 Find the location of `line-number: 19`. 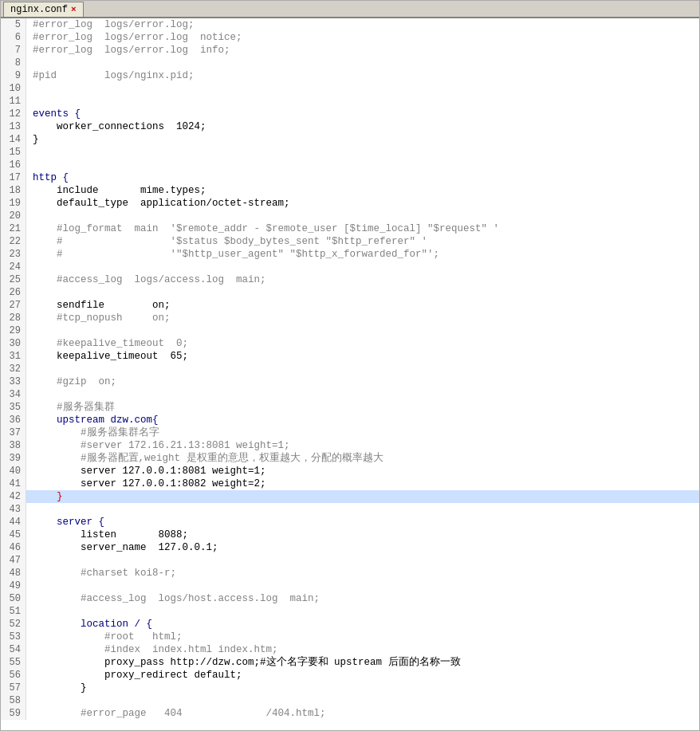

line-number: 19 is located at coordinates (14, 203).